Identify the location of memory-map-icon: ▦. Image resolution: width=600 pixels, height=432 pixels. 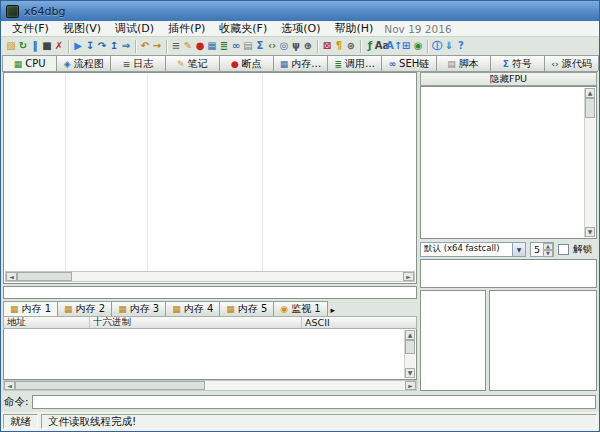
(212, 46).